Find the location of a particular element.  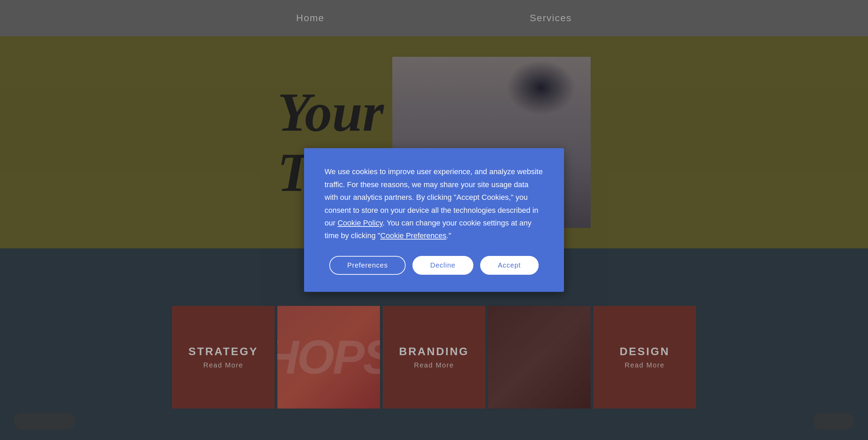

cookie-preferences-link: Cookie Preferences is located at coordinates (413, 235).